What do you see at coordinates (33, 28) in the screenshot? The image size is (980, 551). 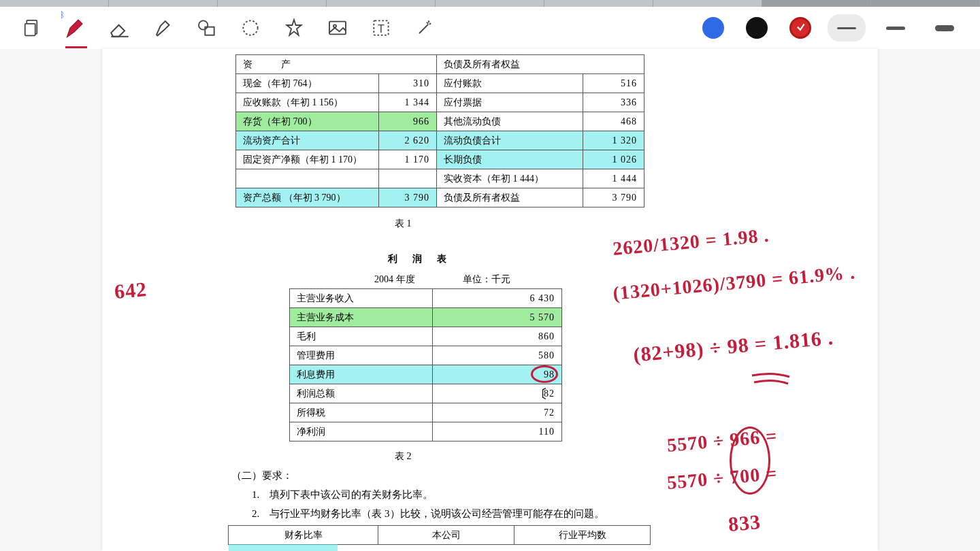 I see `page-tool` at bounding box center [33, 28].